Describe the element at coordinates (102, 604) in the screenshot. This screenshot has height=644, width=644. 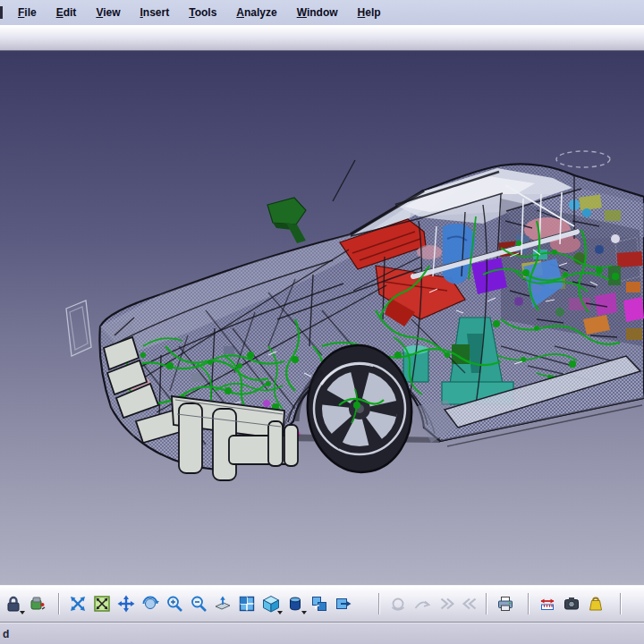
I see `fit-all-icon` at that location.